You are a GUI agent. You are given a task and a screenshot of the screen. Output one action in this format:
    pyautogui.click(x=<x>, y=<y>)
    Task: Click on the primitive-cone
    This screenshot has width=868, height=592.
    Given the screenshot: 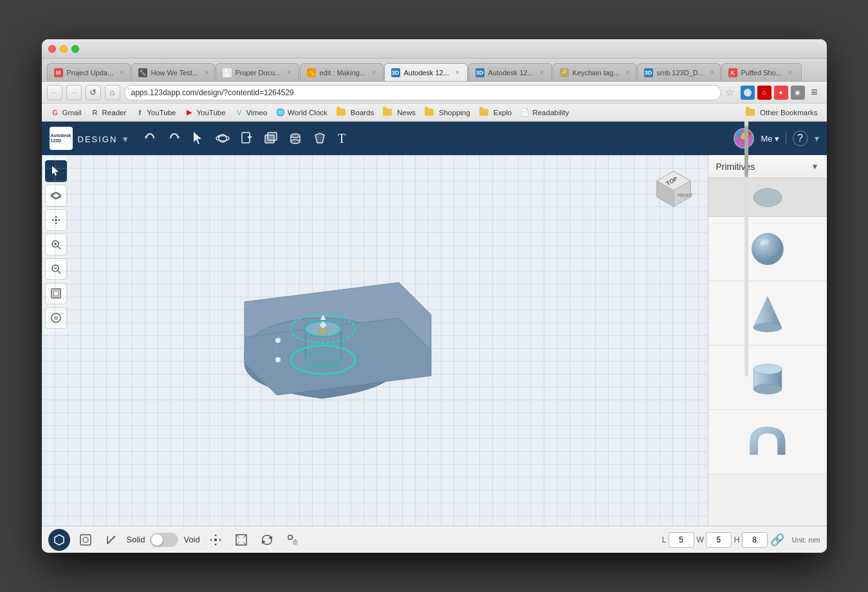 What is the action you would take?
    pyautogui.click(x=768, y=313)
    